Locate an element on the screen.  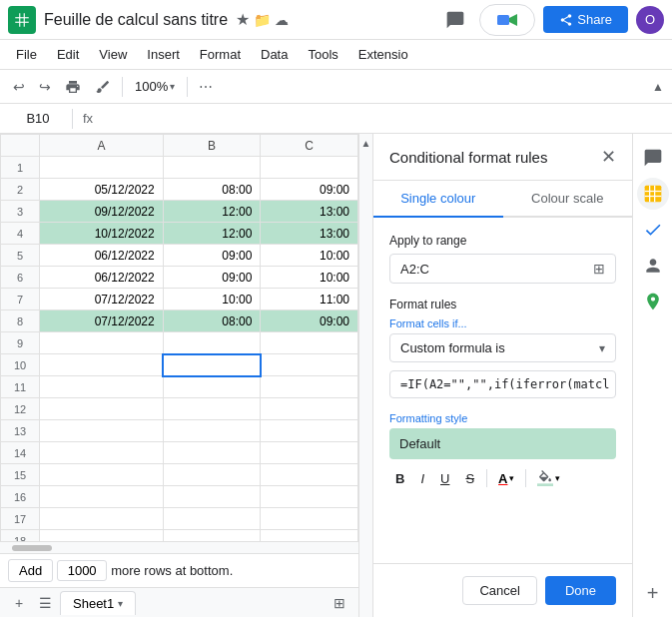
side-contacts-icon is located at coordinates (653, 266).